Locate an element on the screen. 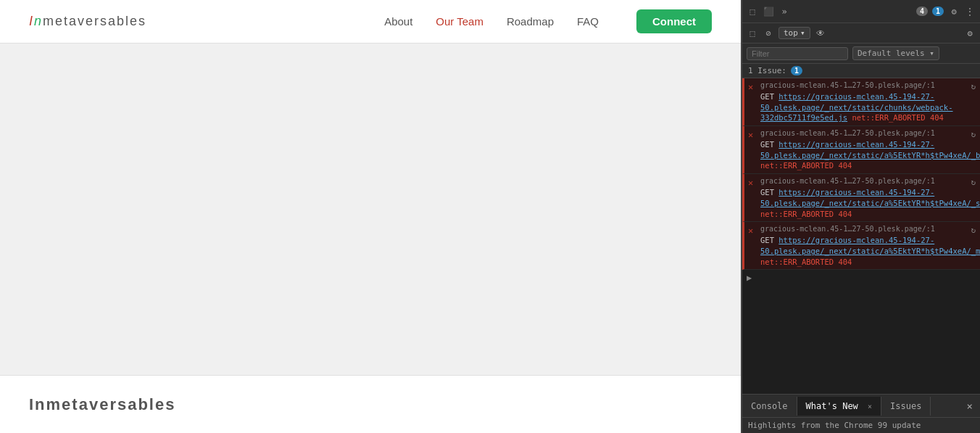 The image size is (980, 433). error-code-4: net::ERR_ABORTED 404 is located at coordinates (806, 262).